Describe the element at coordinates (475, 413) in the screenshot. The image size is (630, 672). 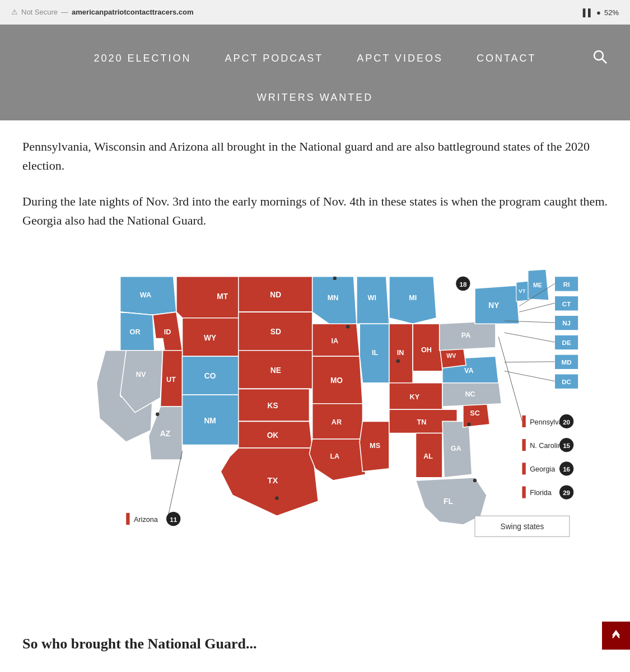
I see `svg-text: SC` at that location.